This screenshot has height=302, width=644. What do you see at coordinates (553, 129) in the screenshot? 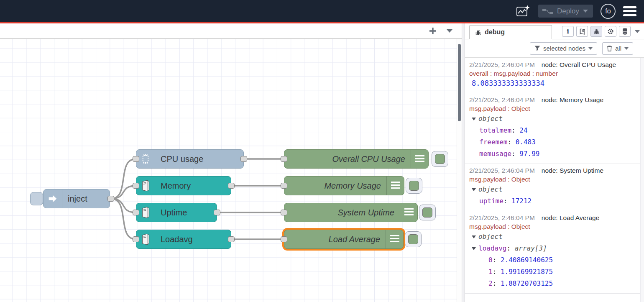
I see `debug-message: 2/21/2025, 2:46:04 PM node: Memory Usage…` at bounding box center [553, 129].